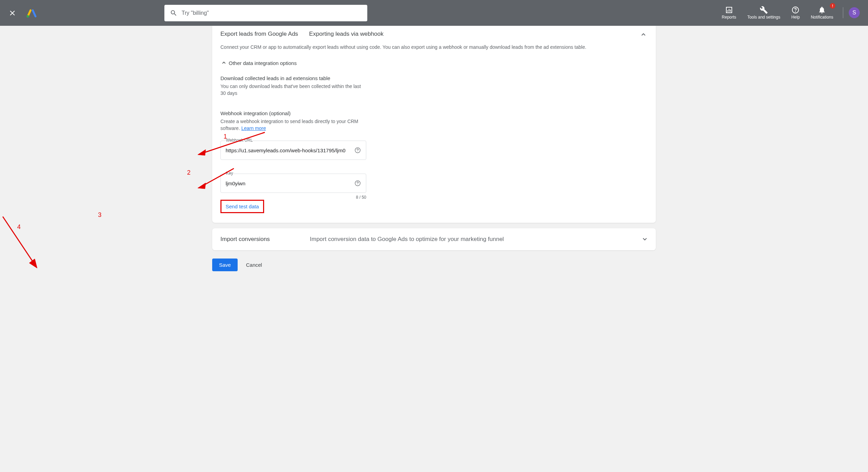 This screenshot has height=472, width=868. I want to click on search-container, so click(266, 13).